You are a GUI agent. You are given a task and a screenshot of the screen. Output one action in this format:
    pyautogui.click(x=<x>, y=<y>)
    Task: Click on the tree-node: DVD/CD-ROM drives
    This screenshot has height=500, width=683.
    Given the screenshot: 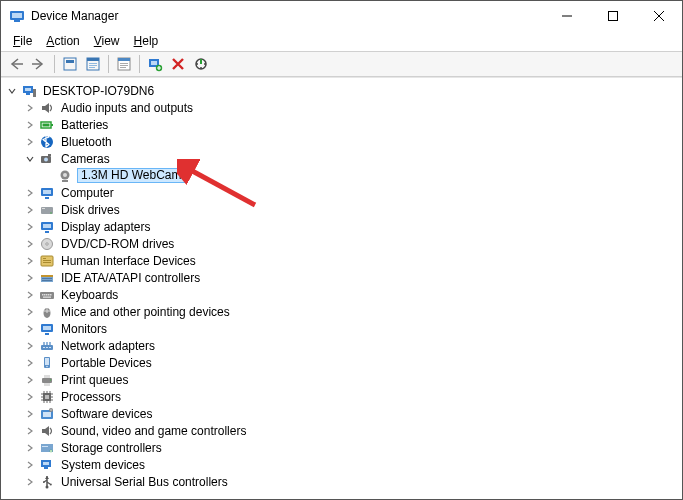 What is the action you would take?
    pyautogui.click(x=342, y=244)
    